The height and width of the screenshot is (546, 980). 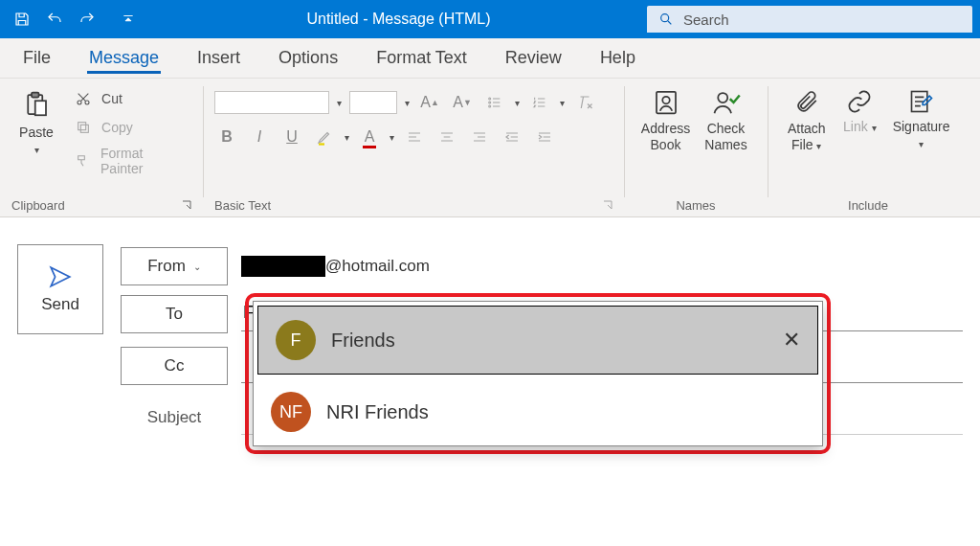 What do you see at coordinates (243, 205) in the screenshot?
I see `group-basic-text-label: Basic Text` at bounding box center [243, 205].